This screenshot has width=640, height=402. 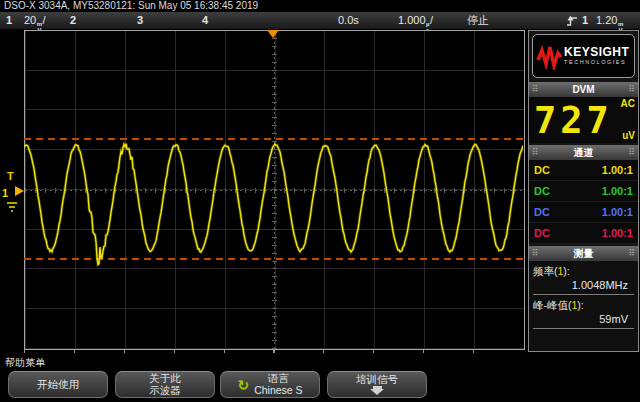 What do you see at coordinates (377, 384) in the screenshot?
I see `softkey-training-signals: 培训信号` at bounding box center [377, 384].